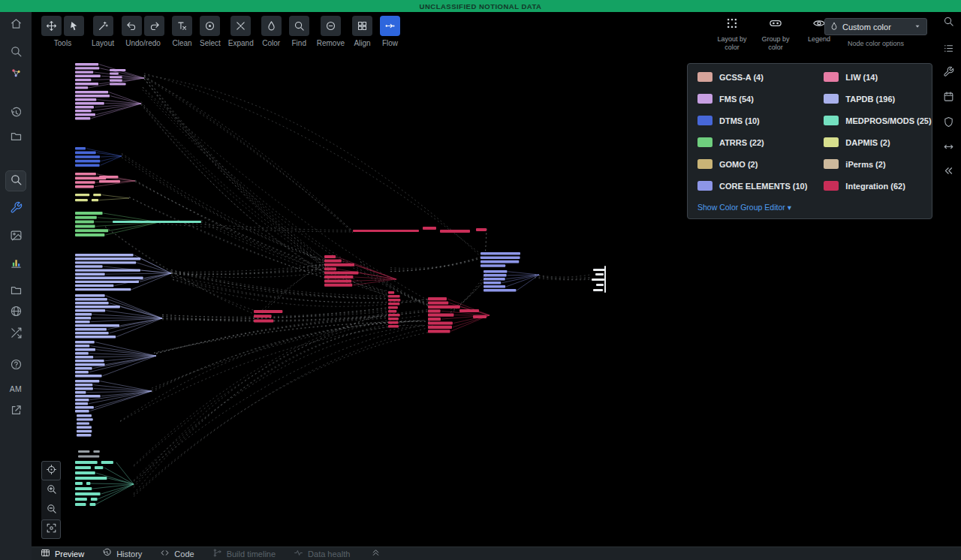 The height and width of the screenshot is (560, 961). What do you see at coordinates (62, 554) in the screenshot?
I see `bottombar-tab-preview: Preview` at bounding box center [62, 554].